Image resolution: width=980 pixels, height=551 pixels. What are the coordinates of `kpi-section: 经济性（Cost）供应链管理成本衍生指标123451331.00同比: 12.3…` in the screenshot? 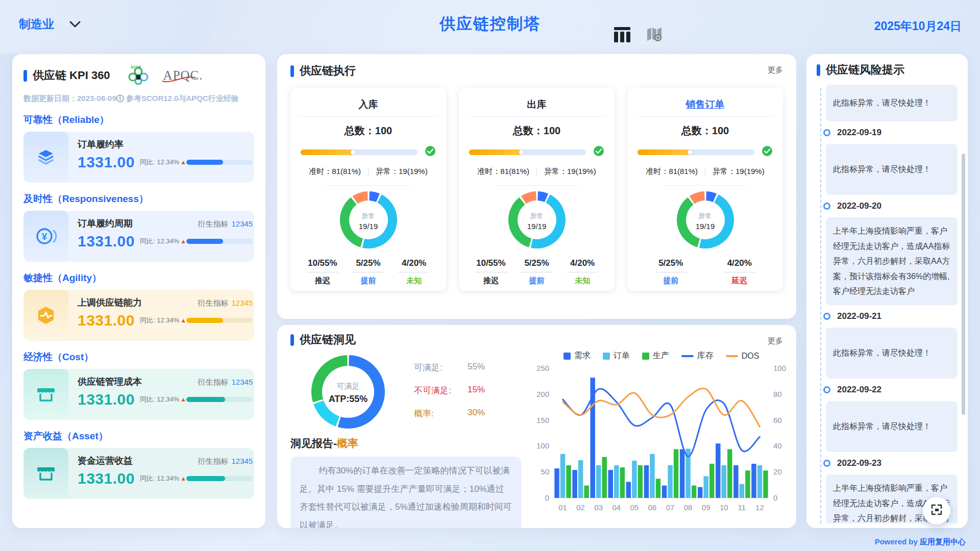 It's located at (139, 385).